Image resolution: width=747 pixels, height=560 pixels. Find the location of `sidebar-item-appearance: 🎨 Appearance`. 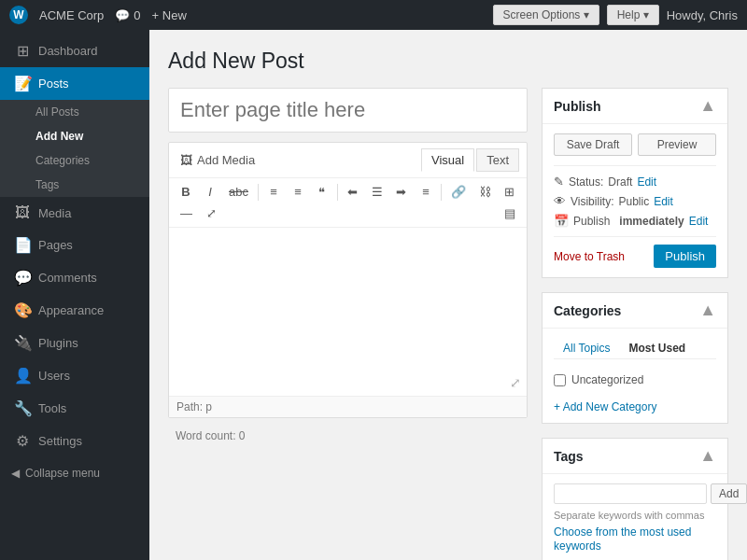

sidebar-item-appearance: 🎨 Appearance is located at coordinates (75, 310).